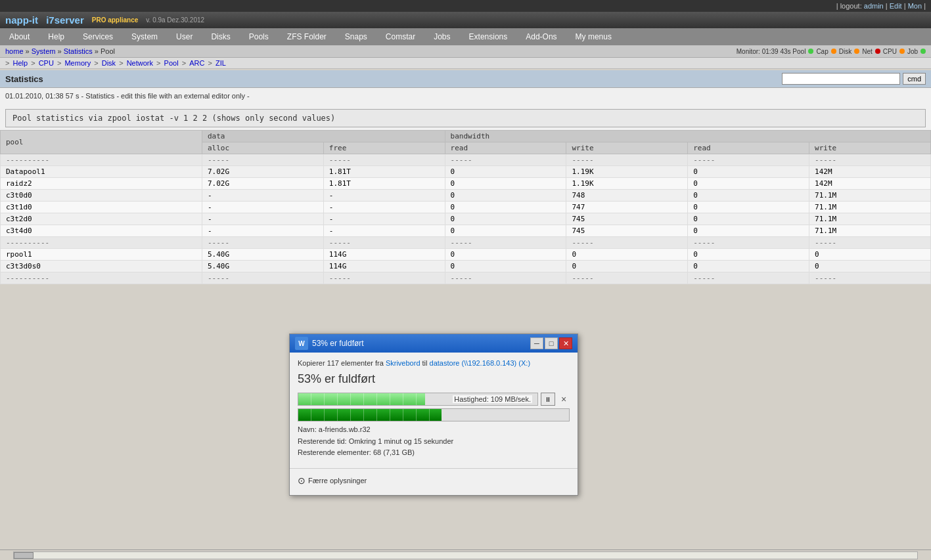  I want to click on monitor-text: Monitor: 01:39 43s Pool, so click(771, 51).